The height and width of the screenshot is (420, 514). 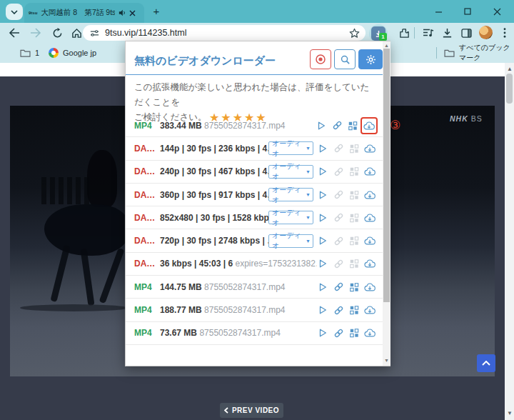 I want to click on downloads-icon, so click(x=447, y=33).